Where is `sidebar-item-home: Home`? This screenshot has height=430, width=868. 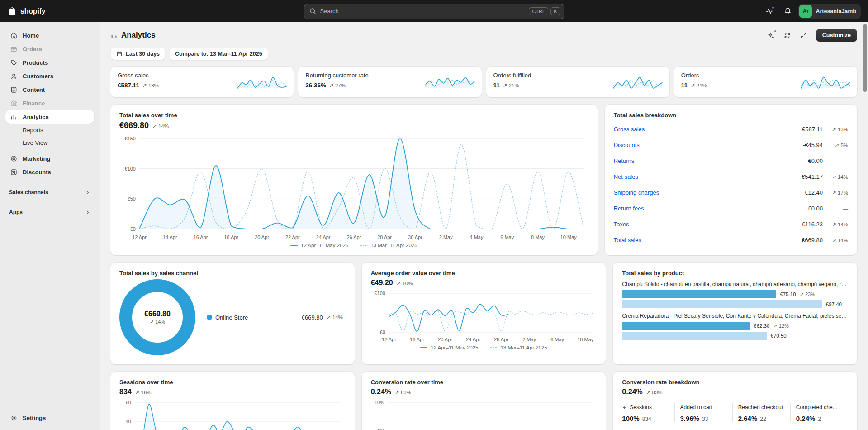 sidebar-item-home: Home is located at coordinates (50, 35).